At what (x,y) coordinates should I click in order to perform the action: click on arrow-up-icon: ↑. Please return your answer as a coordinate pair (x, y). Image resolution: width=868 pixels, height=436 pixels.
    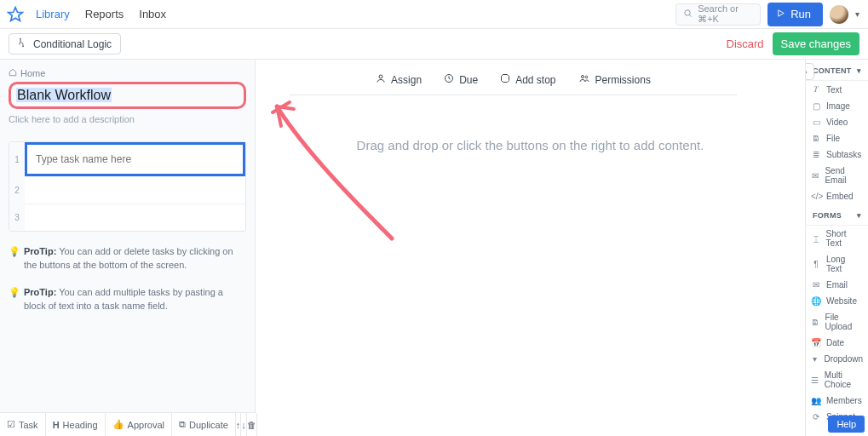
    Looking at the image, I should click on (239, 425).